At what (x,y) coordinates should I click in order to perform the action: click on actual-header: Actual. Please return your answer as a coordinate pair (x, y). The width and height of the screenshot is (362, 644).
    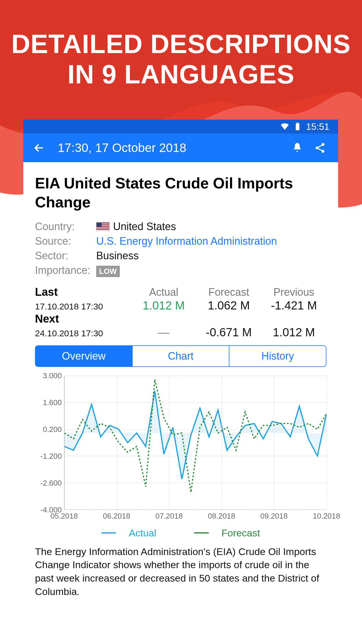
    Looking at the image, I should click on (164, 292).